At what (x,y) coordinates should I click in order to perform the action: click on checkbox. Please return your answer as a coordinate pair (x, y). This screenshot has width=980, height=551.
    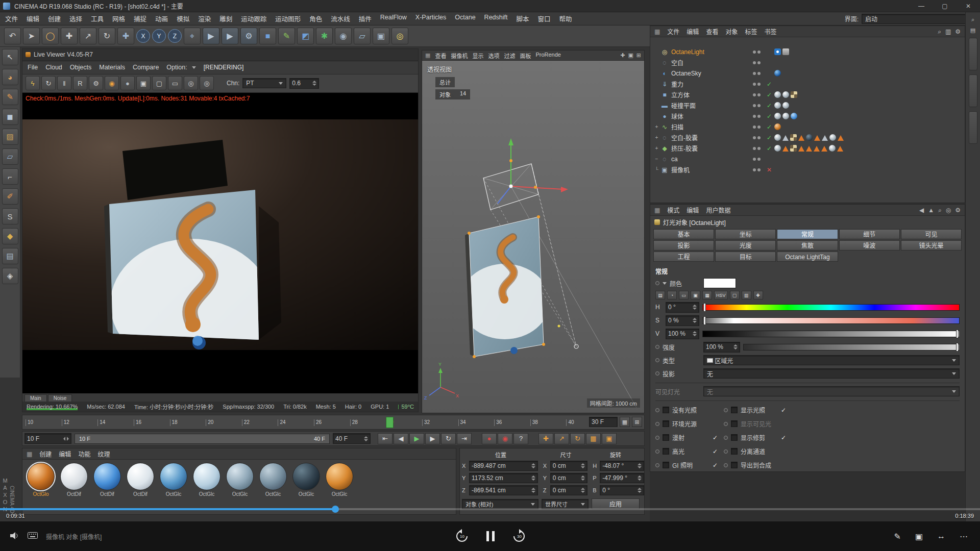
    Looking at the image, I should click on (666, 465).